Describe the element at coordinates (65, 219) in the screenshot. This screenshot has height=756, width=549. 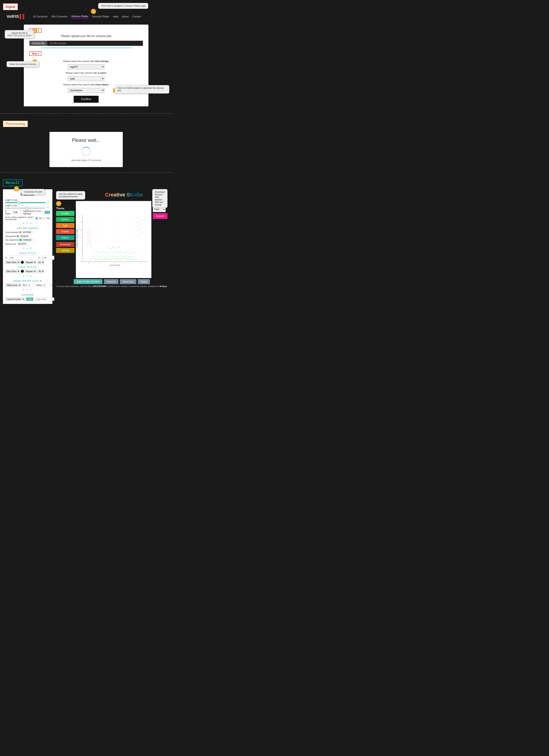
I see `theme-buffalo-btn: Buffalo` at that location.